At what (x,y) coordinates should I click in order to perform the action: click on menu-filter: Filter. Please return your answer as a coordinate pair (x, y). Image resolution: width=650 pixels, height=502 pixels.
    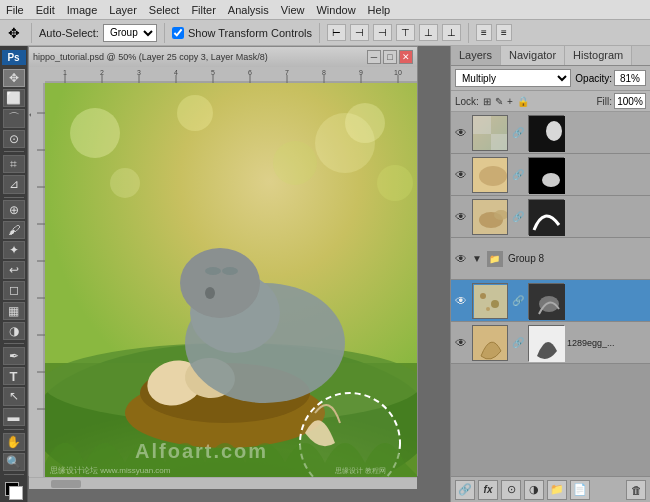
    Looking at the image, I should click on (203, 10).